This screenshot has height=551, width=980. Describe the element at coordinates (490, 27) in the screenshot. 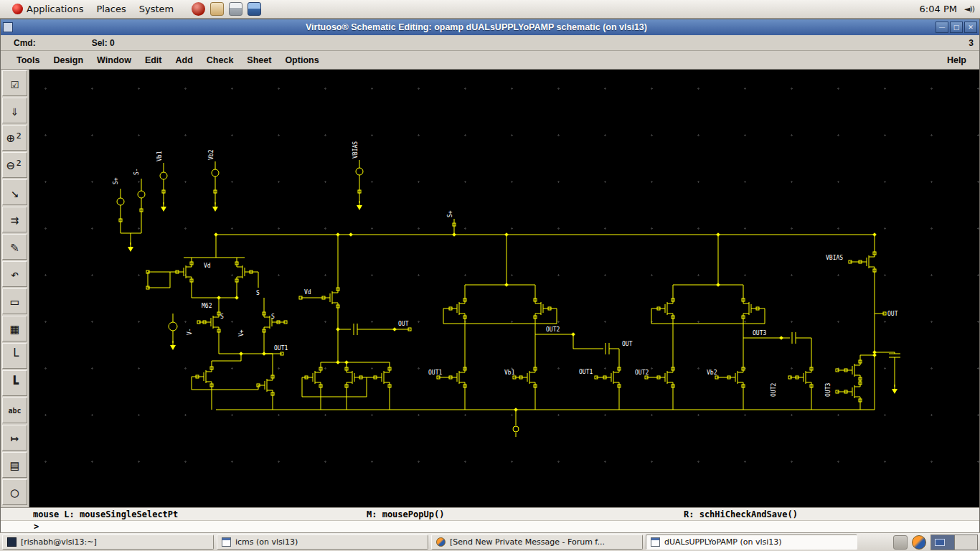

I see `titlebar: Virtuoso® Schematic Editing: opamp dUALs…` at that location.